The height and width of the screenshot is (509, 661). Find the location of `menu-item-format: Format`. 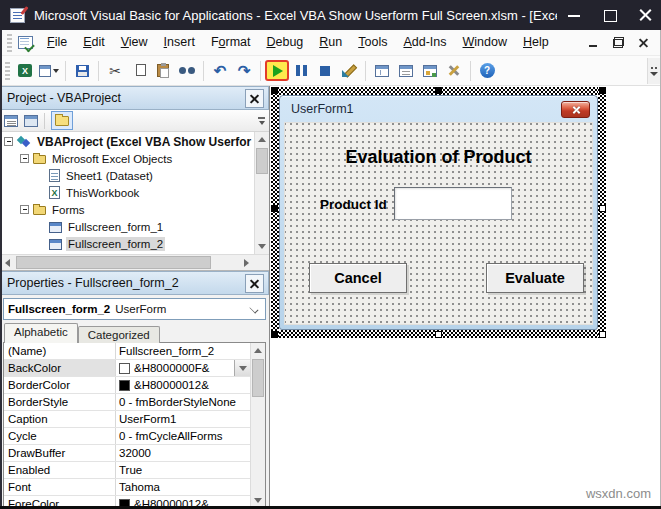

menu-item-format: Format is located at coordinates (231, 42).